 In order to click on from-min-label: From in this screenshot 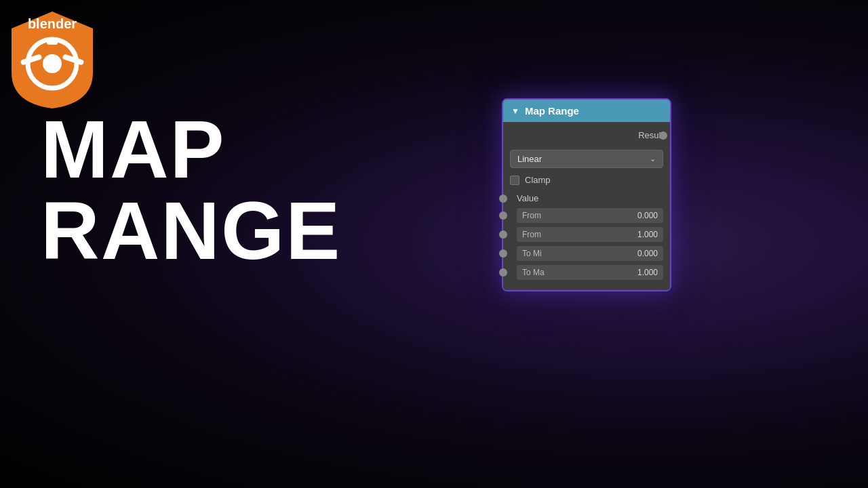, I will do `click(532, 216)`.